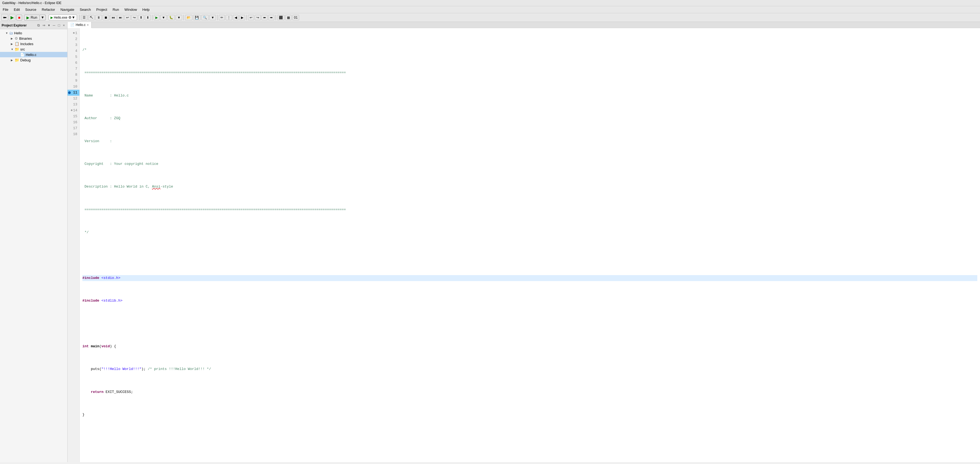  What do you see at coordinates (99, 18) in the screenshot?
I see `toolbar-btn-3: ⏸` at bounding box center [99, 18].